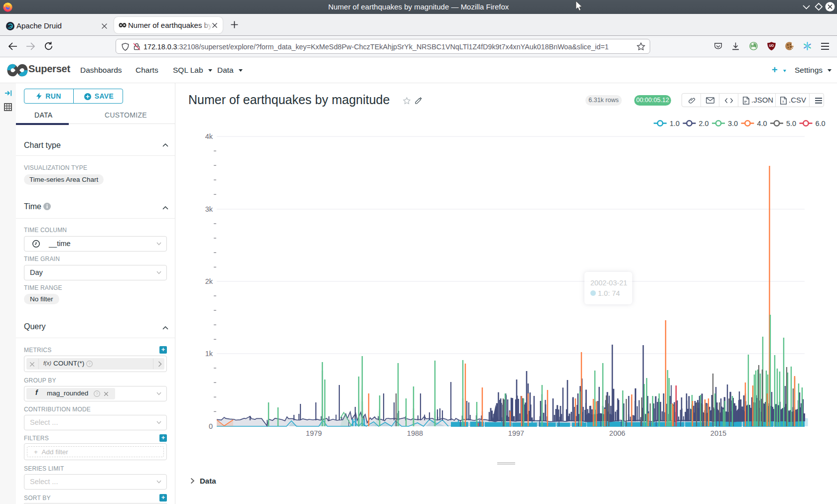 Image resolution: width=837 pixels, height=504 pixels. What do you see at coordinates (675, 124) in the screenshot?
I see `svg-text: 1.0` at bounding box center [675, 124].